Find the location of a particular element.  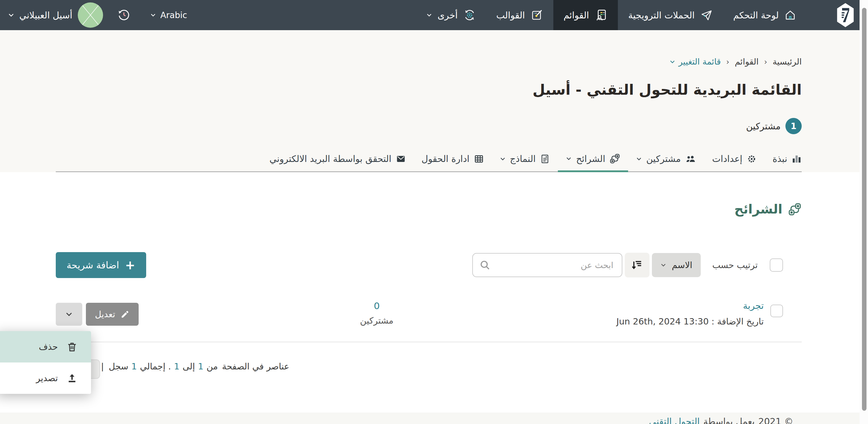

brand-logo is located at coordinates (845, 15).